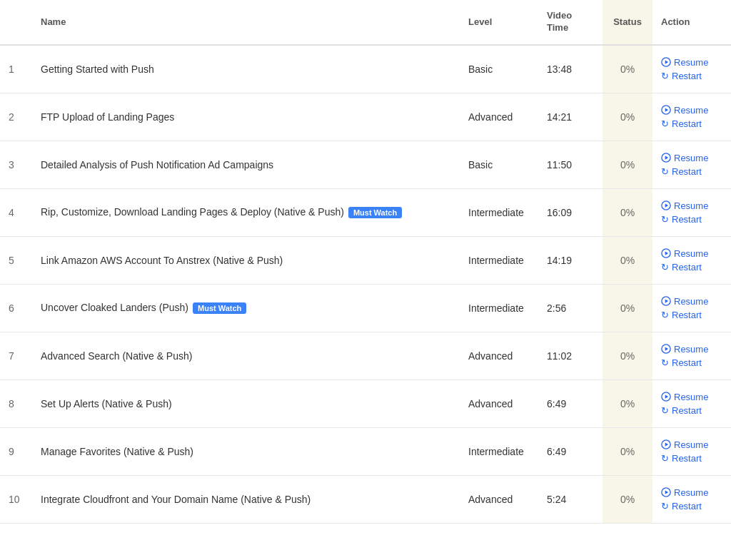  Describe the element at coordinates (570, 260) in the screenshot. I see `row-videotime: 14:19` at that location.